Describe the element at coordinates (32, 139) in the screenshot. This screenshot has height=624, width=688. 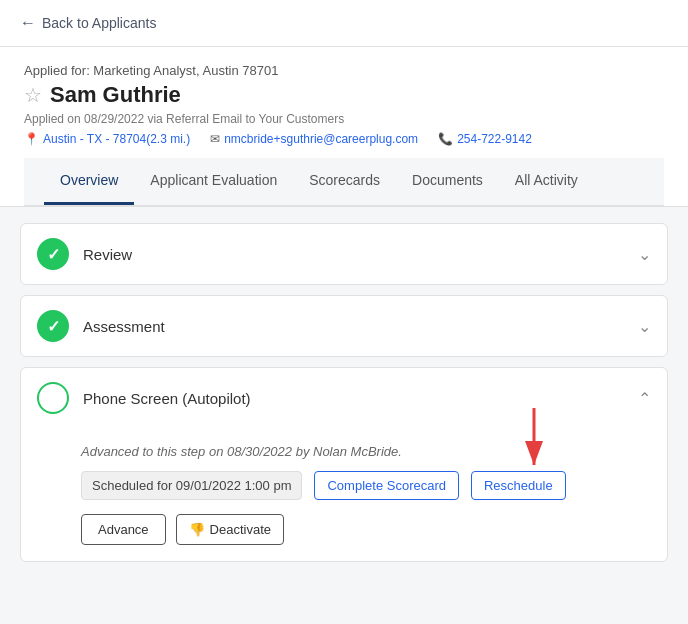
I see `location-icon: 📍` at that location.